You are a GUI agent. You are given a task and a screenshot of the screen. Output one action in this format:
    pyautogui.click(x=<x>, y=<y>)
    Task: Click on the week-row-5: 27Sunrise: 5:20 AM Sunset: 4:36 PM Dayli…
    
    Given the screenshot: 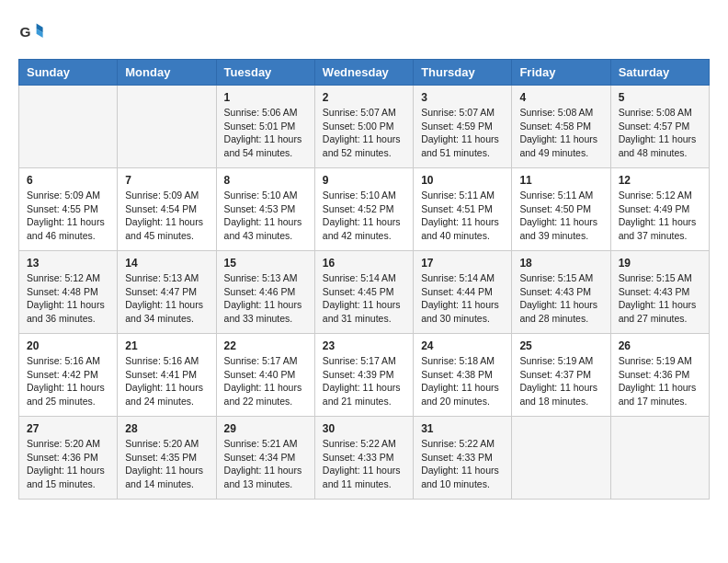 What is the action you would take?
    pyautogui.click(x=364, y=458)
    